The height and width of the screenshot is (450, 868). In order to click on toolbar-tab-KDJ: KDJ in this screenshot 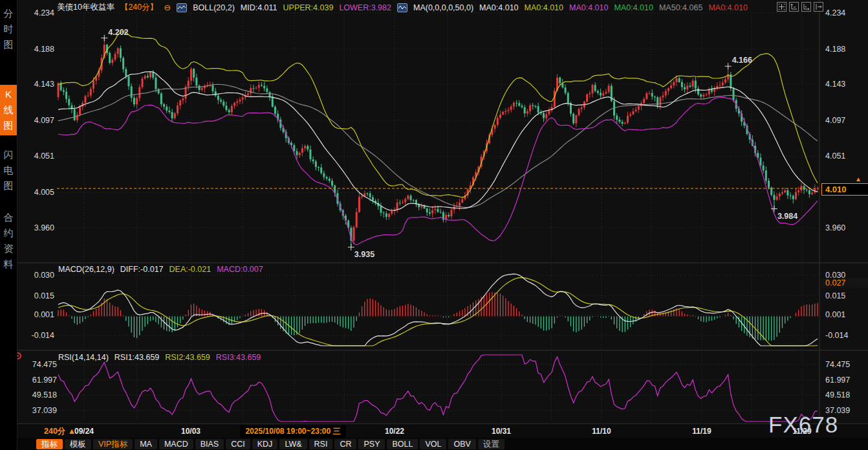, I will do `click(265, 444)`.